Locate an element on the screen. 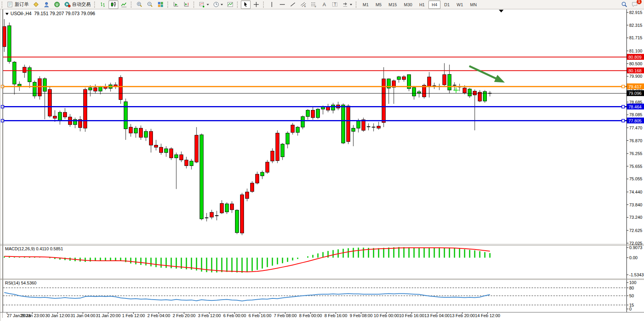 Image resolution: width=644 pixels, height=321 pixels. date-axis-label: 10 Feb 00:00 is located at coordinates (387, 316).